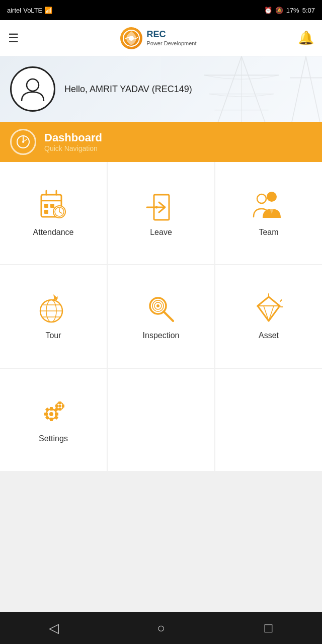  I want to click on back-button: ◁, so click(54, 628).